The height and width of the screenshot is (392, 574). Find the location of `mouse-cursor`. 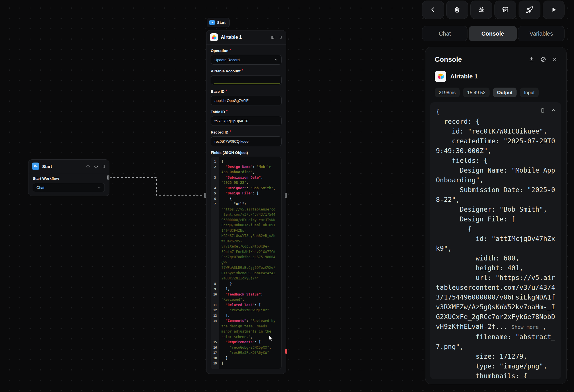

mouse-cursor is located at coordinates (271, 338).